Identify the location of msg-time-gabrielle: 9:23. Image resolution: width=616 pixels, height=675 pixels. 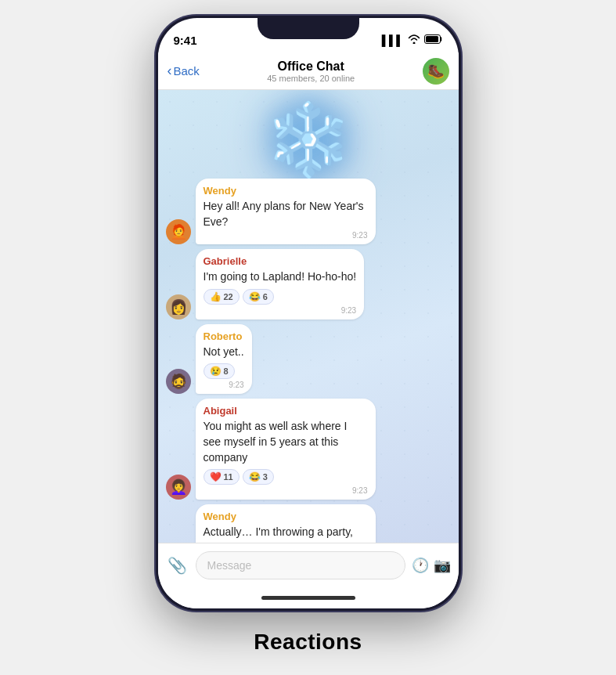
(280, 310).